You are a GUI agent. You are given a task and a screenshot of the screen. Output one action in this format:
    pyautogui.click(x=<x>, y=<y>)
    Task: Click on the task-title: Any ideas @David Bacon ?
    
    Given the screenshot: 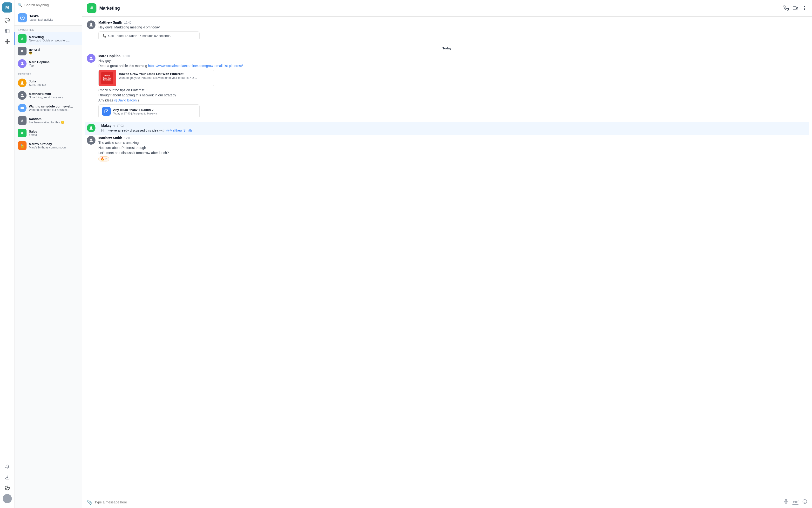 What is the action you would take?
    pyautogui.click(x=135, y=110)
    